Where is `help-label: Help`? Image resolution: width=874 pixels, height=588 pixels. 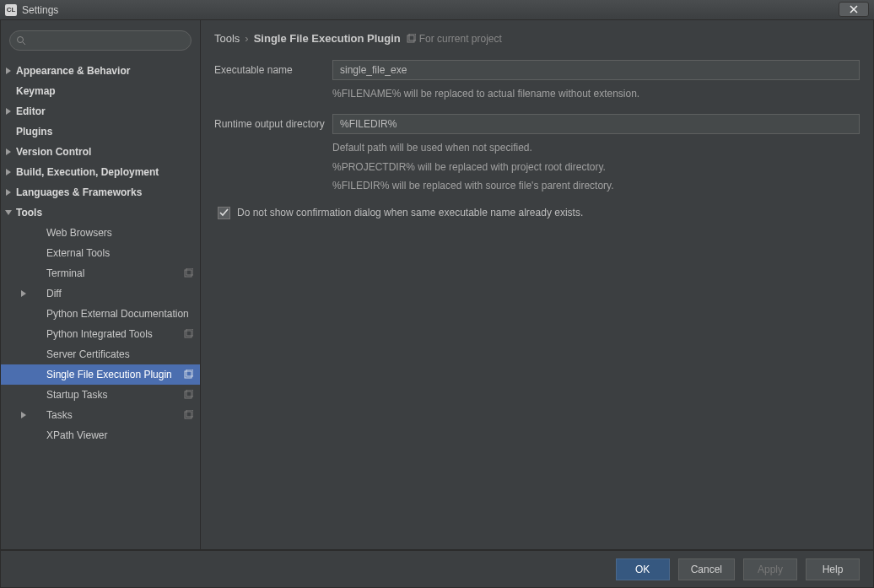 help-label: Help is located at coordinates (834, 569).